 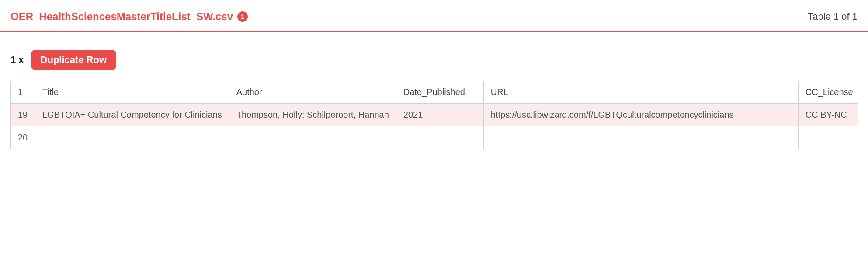 What do you see at coordinates (312, 92) in the screenshot?
I see `col-author: Author` at bounding box center [312, 92].